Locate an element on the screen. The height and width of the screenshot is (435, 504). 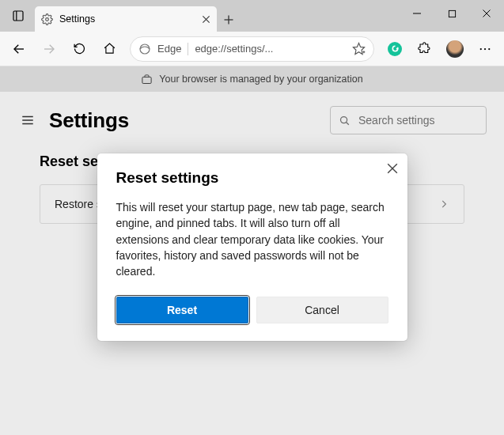
profile-avatar is located at coordinates (455, 49).